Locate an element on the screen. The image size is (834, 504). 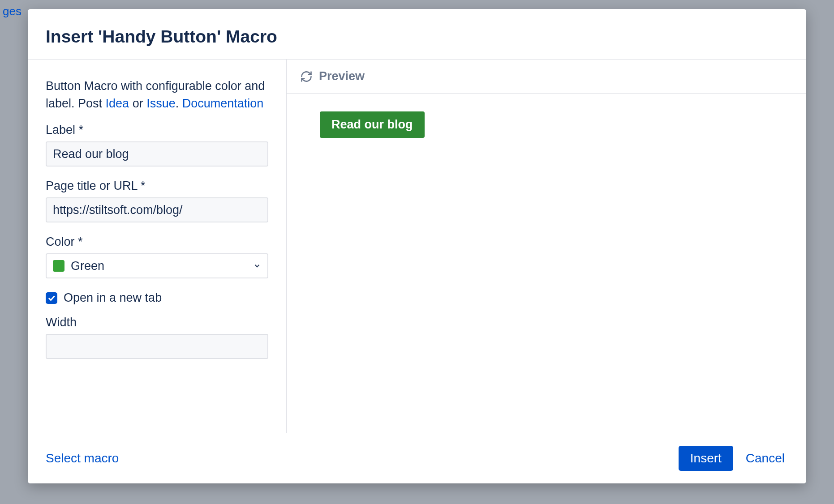
url-input is located at coordinates (157, 210).